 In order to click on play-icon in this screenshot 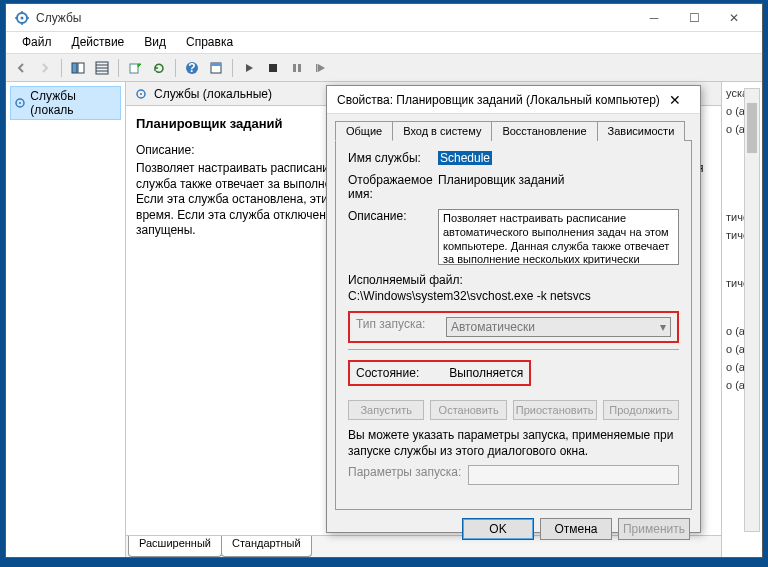, I will do `click(249, 68)`.